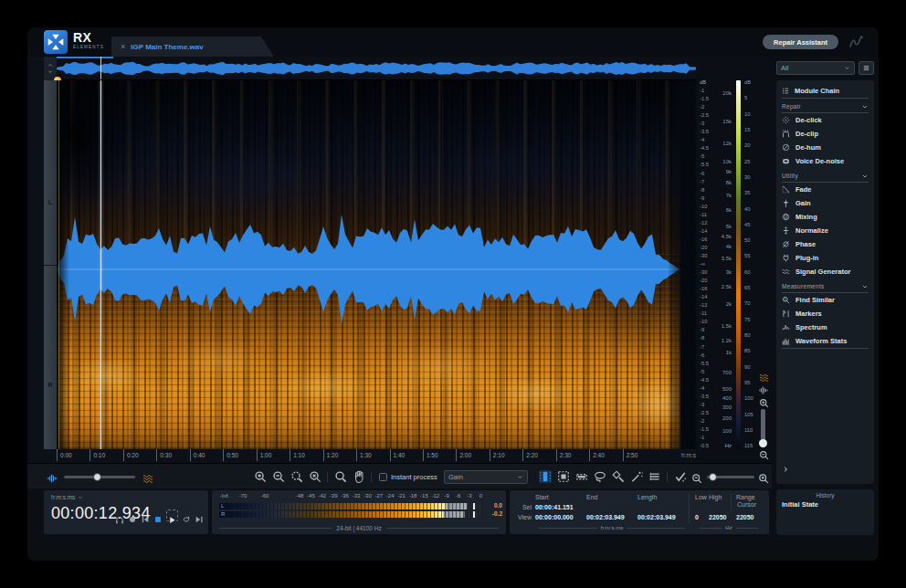 The width and height of the screenshot is (906, 588). What do you see at coordinates (132, 516) in the screenshot?
I see `record-button` at bounding box center [132, 516].